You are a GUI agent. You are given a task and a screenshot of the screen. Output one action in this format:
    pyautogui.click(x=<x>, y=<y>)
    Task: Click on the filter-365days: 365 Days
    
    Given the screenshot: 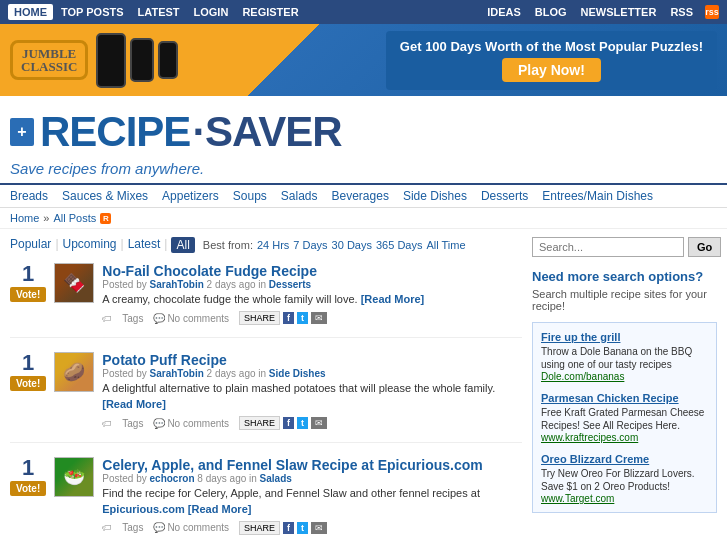 What is the action you would take?
    pyautogui.click(x=399, y=245)
    